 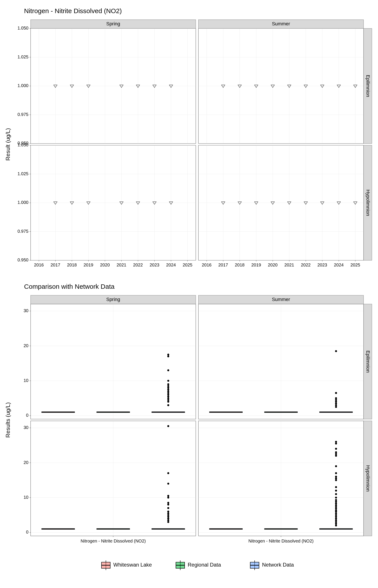 What do you see at coordinates (23, 85) in the screenshot?
I see `svg-text: 1.000` at bounding box center [23, 85].